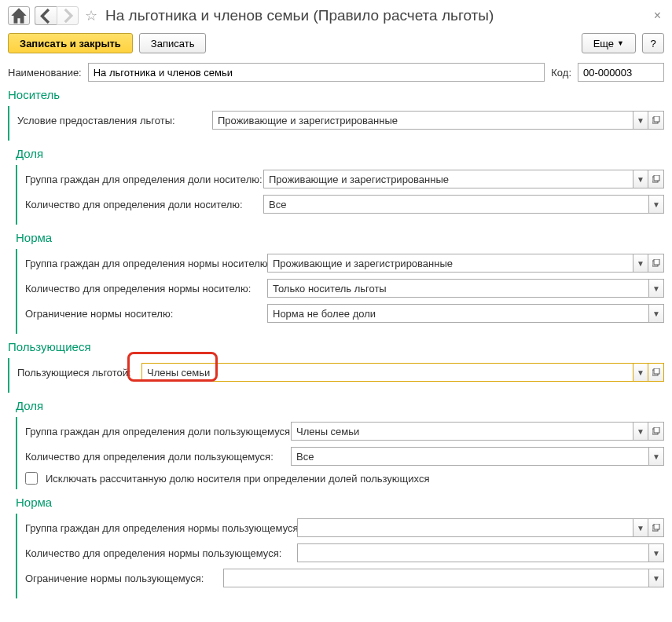 This screenshot has width=672, height=622. I want to click on polz-norma-count-combo: ▼, so click(481, 553).